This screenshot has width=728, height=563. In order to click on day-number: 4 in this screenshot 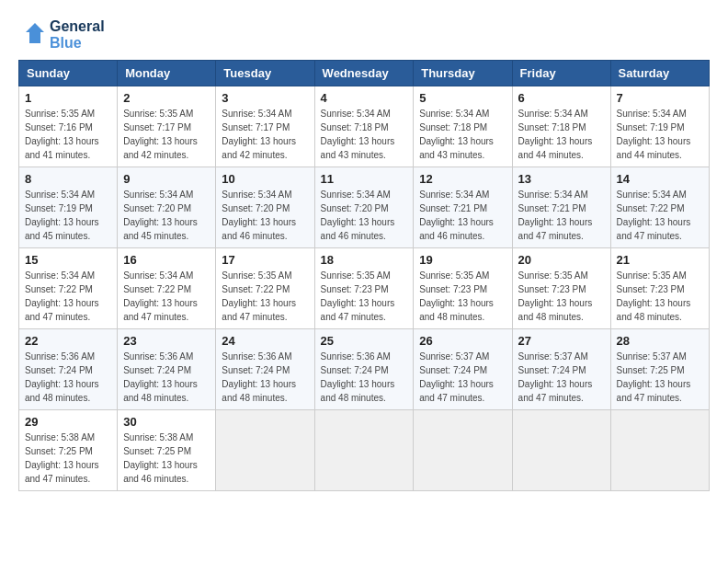, I will do `click(364, 98)`.